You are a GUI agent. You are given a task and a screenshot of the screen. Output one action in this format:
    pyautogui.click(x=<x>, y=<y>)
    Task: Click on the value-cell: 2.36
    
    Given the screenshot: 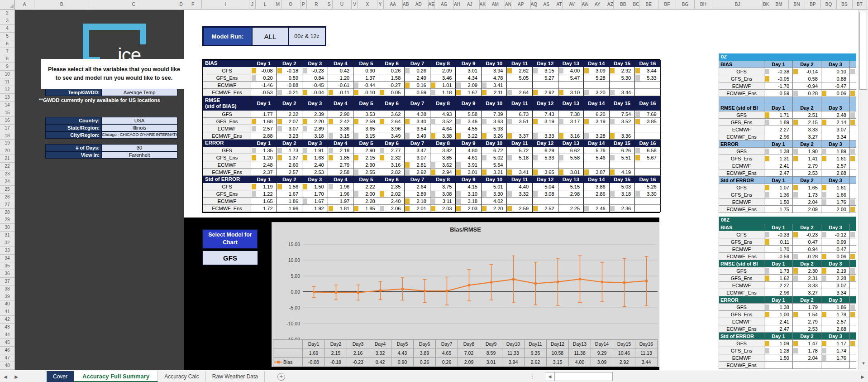 What is the action you would take?
    pyautogui.click(x=623, y=208)
    